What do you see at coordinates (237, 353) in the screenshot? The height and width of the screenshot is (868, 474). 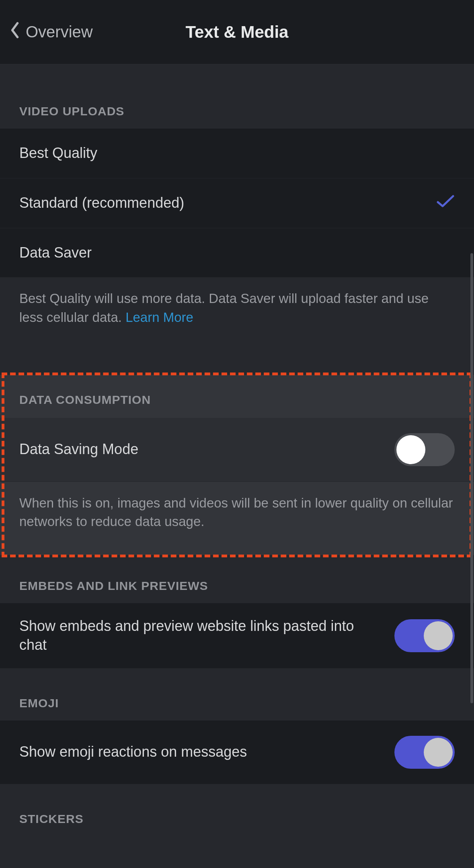 I see `spacer` at bounding box center [237, 353].